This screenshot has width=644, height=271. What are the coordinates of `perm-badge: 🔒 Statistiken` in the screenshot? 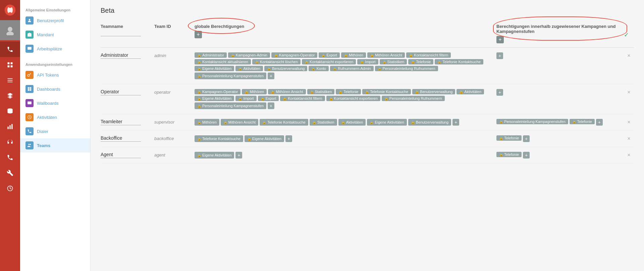 It's located at (323, 122).